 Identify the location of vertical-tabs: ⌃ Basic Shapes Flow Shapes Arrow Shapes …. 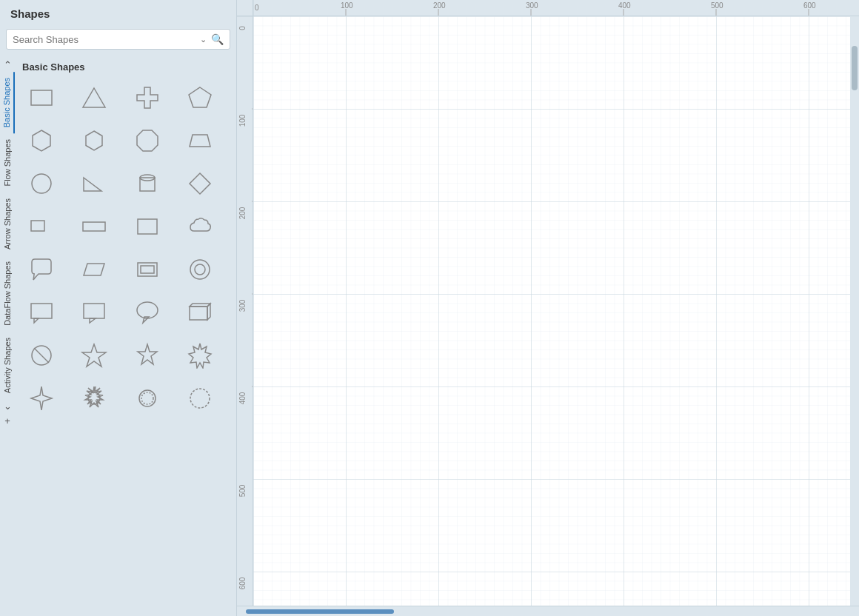
(7, 335).